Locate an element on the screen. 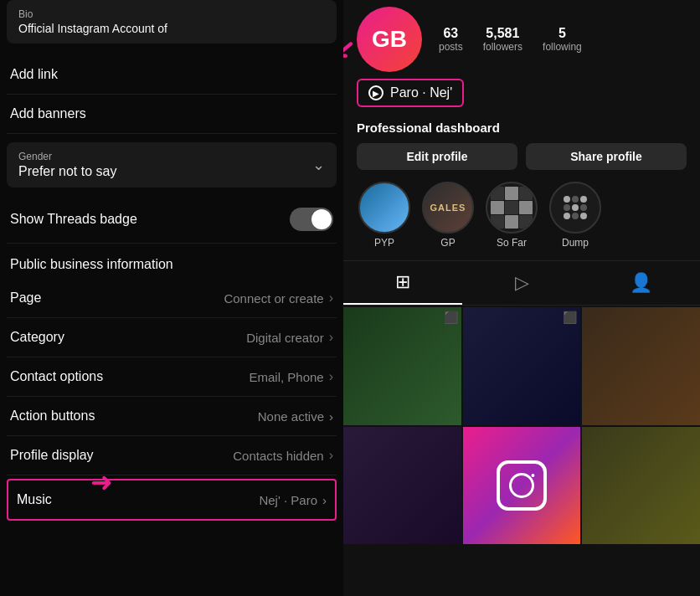 The height and width of the screenshot is (596, 700). name-text: Paro · Nej' is located at coordinates (421, 93).